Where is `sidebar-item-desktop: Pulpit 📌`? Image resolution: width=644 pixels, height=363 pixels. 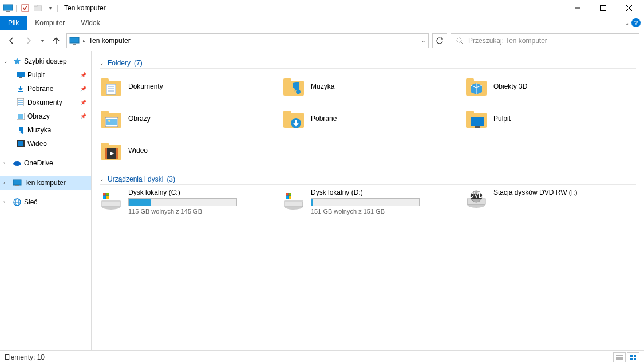 sidebar-item-desktop: Pulpit 📌 is located at coordinates (46, 75).